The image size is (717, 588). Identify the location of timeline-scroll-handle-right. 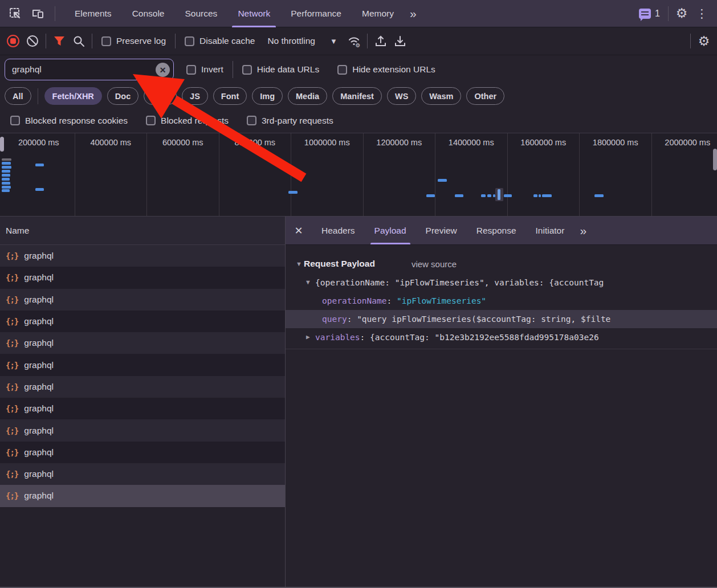
(715, 160).